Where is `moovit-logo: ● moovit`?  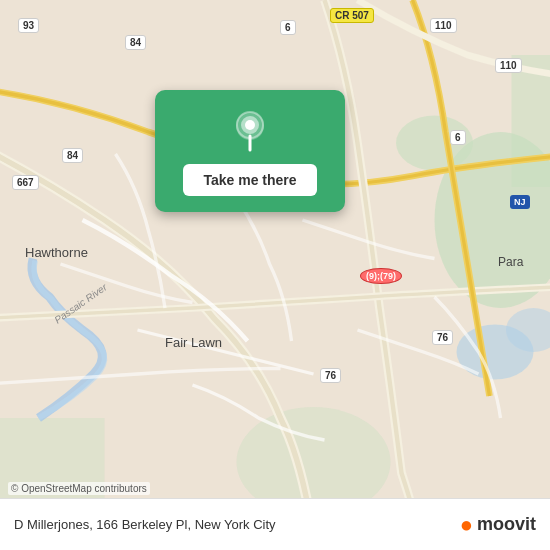
moovit-logo: ● moovit is located at coordinates (498, 525).